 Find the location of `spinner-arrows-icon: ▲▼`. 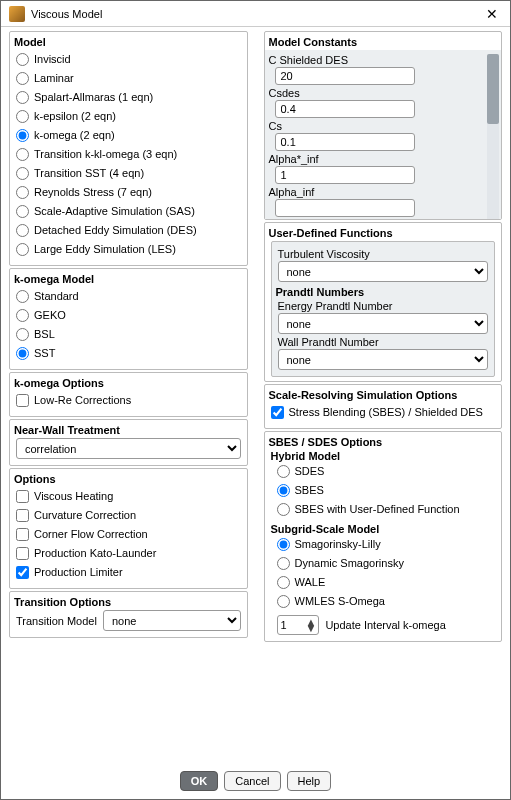

spinner-arrows-icon: ▲▼ is located at coordinates (312, 625).